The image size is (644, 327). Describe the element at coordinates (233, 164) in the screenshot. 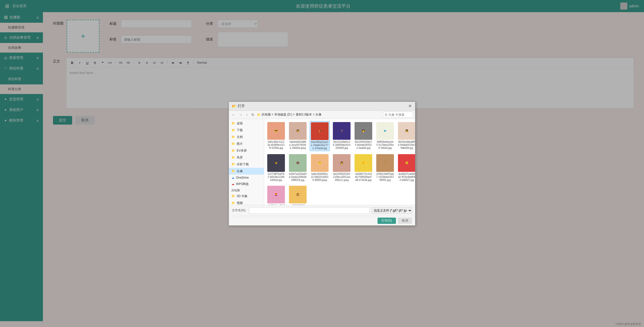

I see `folder-icon-google: 📁` at that location.